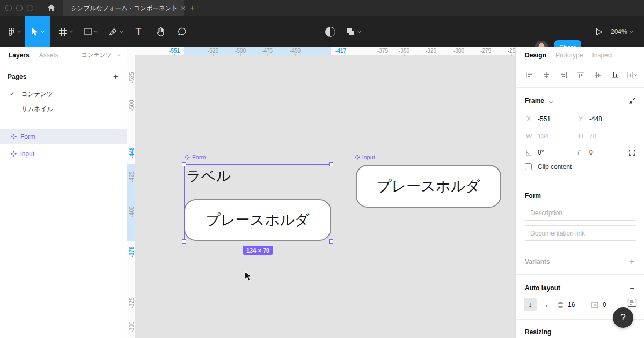  Describe the element at coordinates (564, 75) in the screenshot. I see `align-right-icon` at that location.